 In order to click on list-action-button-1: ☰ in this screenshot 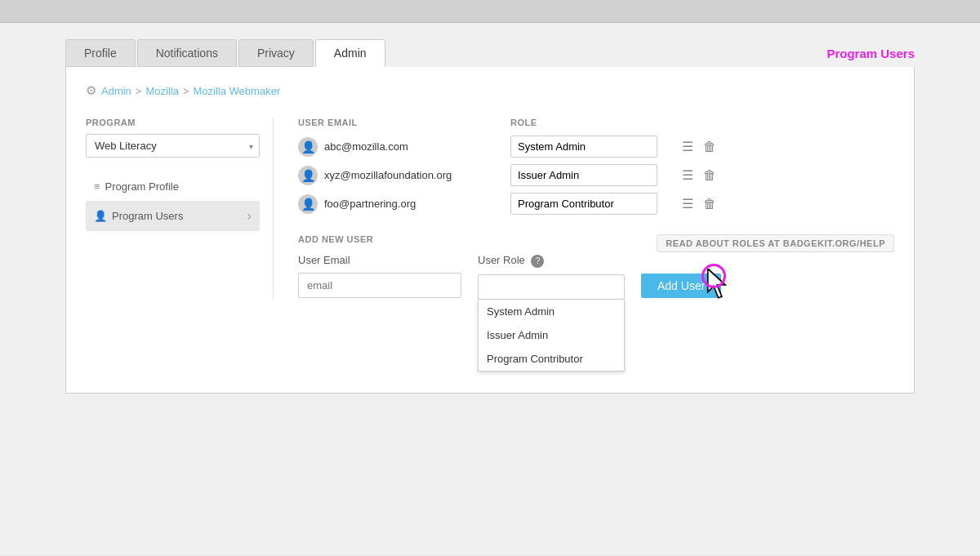, I will do `click(688, 175)`.